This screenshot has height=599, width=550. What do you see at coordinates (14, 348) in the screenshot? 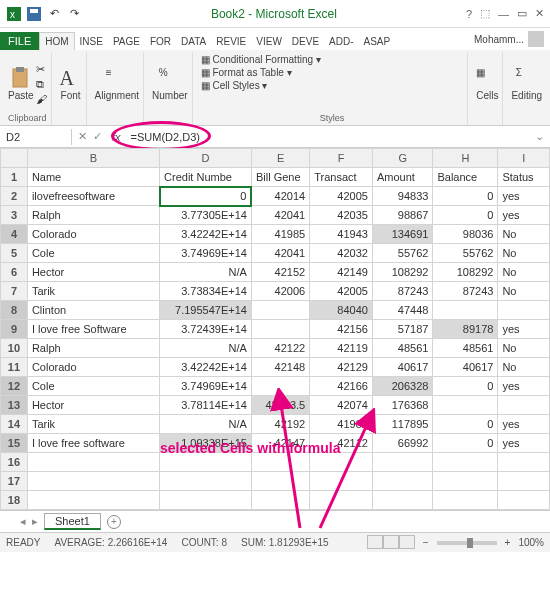
I see `row-header: 10` at bounding box center [14, 348].